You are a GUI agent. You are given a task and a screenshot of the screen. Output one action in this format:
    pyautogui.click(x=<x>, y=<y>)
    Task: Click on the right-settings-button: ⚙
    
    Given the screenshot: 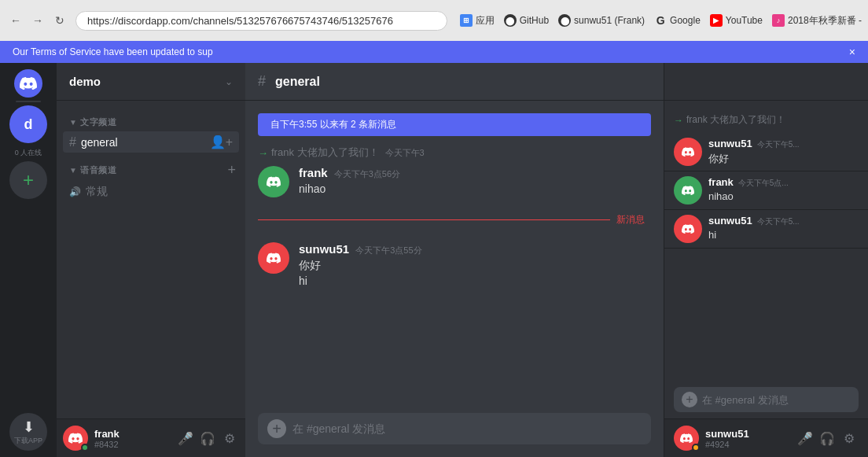 What is the action you would take?
    pyautogui.click(x=849, y=438)
    